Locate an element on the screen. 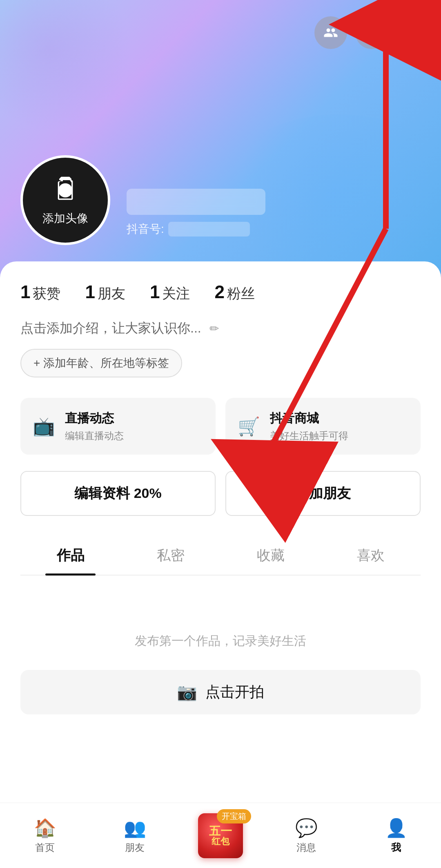 Image resolution: width=441 pixels, height=868 pixels. action-buttons-row: 编辑资料 20% 添加朋友 is located at coordinates (220, 493).